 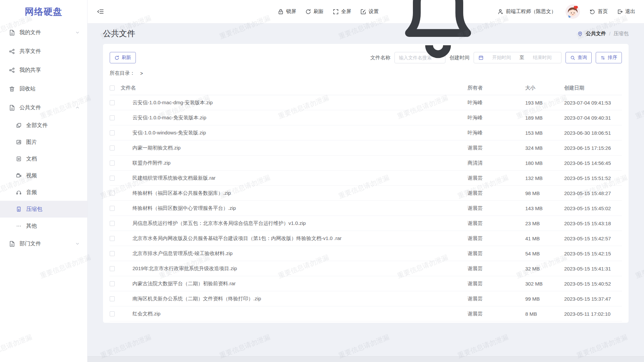 I want to click on sidebar-item-recycle-bin: 回收站, so click(x=44, y=89).